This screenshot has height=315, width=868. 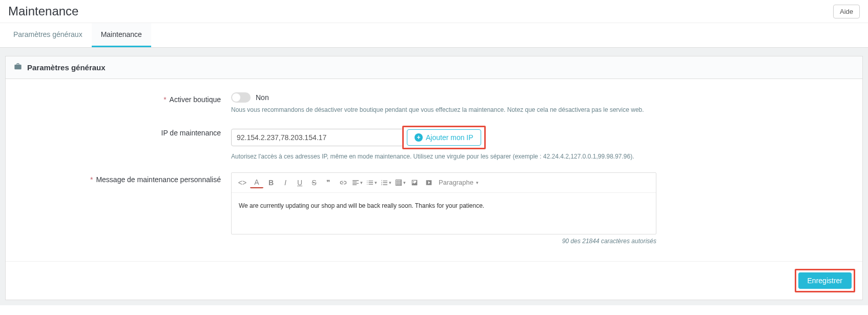 What do you see at coordinates (434, 280) in the screenshot?
I see `panel-footer: Enregistrer` at bounding box center [434, 280].